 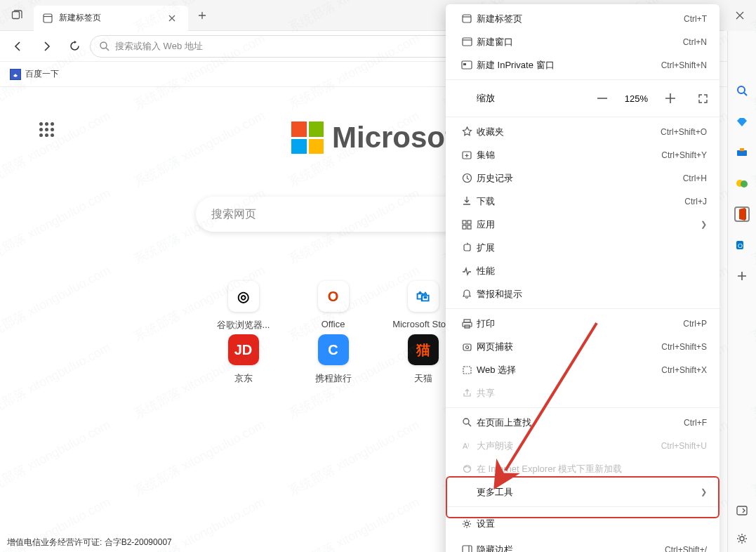 What do you see at coordinates (202, 15) in the screenshot?
I see `new-tab-button` at bounding box center [202, 15].